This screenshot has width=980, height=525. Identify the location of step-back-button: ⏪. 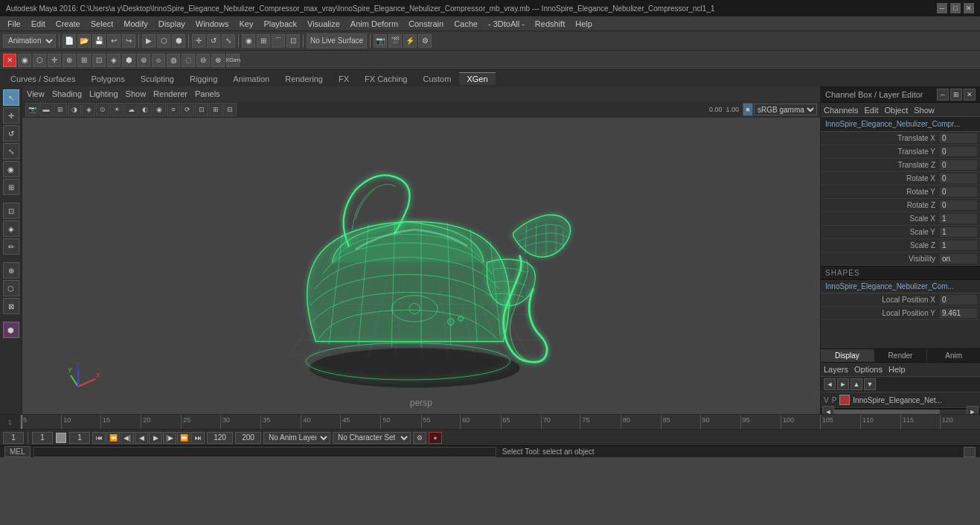
(113, 438).